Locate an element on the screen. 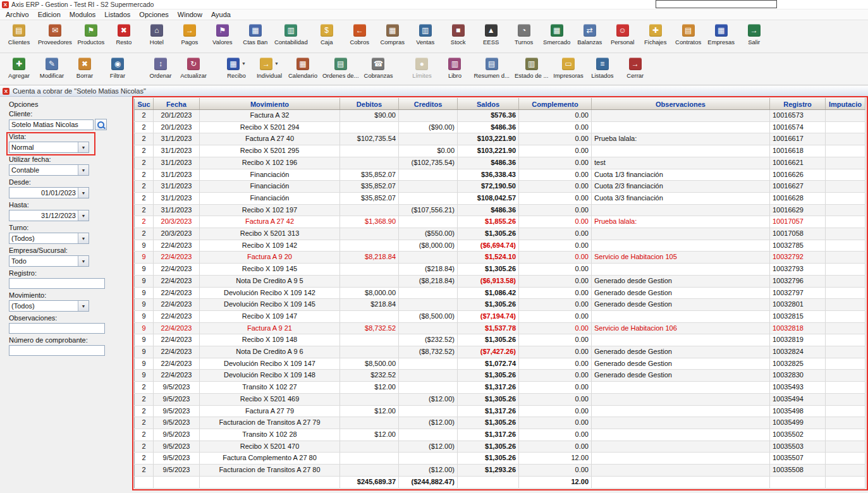 The height and width of the screenshot is (493, 868). toolbar-button-caja: $Caja is located at coordinates (327, 34).